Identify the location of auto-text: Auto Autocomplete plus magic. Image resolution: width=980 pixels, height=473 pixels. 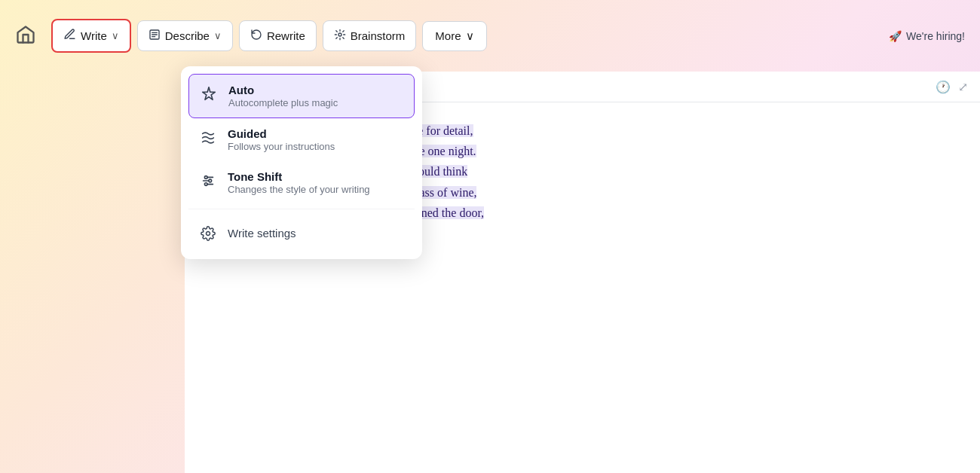
(283, 96).